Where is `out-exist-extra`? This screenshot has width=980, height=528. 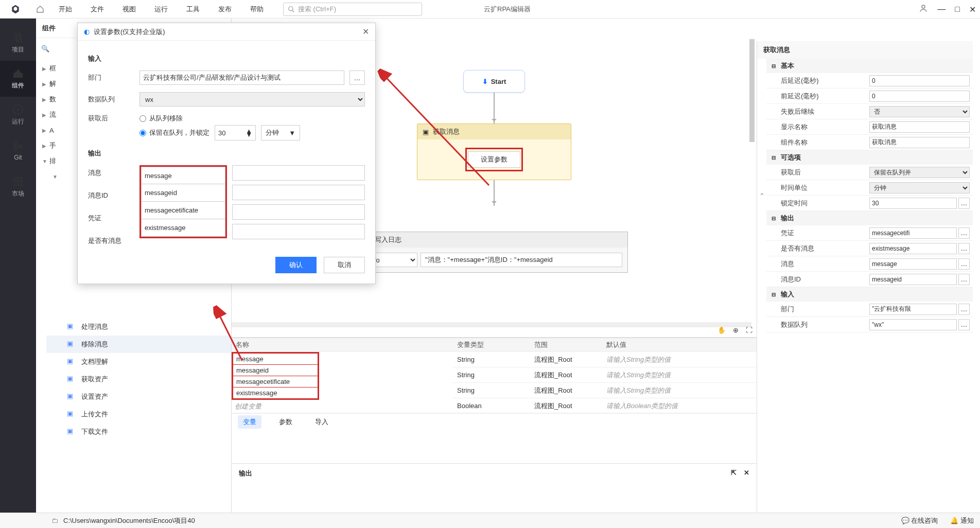 out-exist-extra is located at coordinates (299, 232).